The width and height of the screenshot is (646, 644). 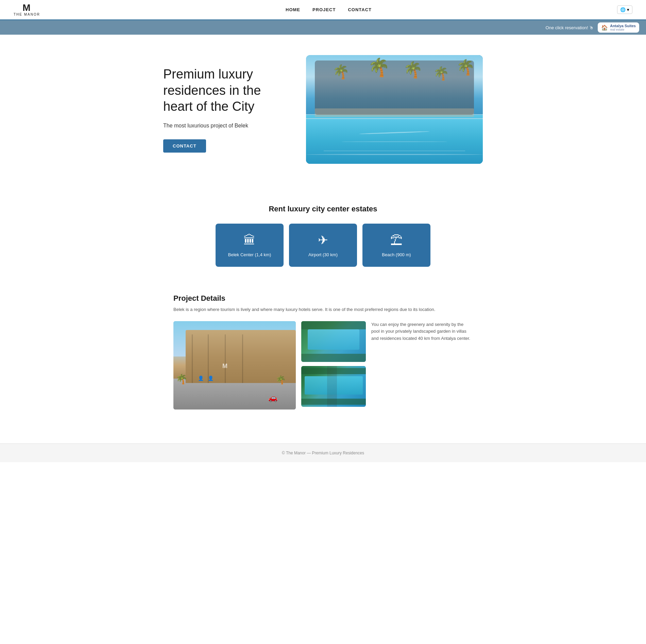 I want to click on project-images: M 🌴 🌴 🚗 👤 👤, so click(x=323, y=365).